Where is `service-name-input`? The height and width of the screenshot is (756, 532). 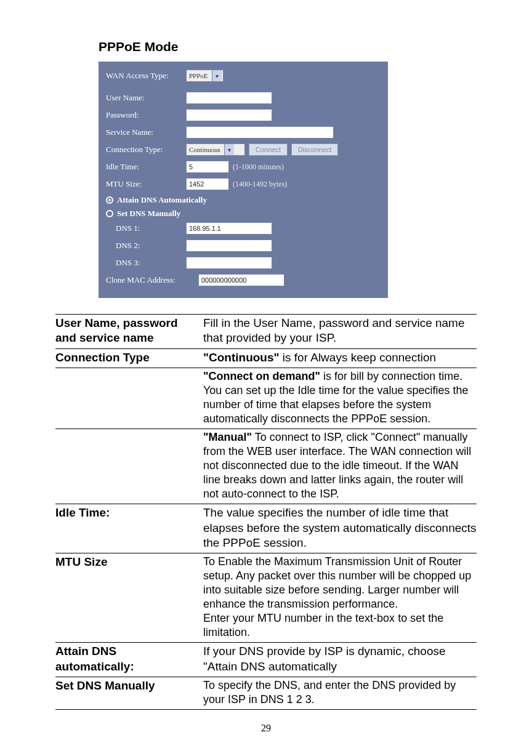
service-name-input is located at coordinates (260, 132).